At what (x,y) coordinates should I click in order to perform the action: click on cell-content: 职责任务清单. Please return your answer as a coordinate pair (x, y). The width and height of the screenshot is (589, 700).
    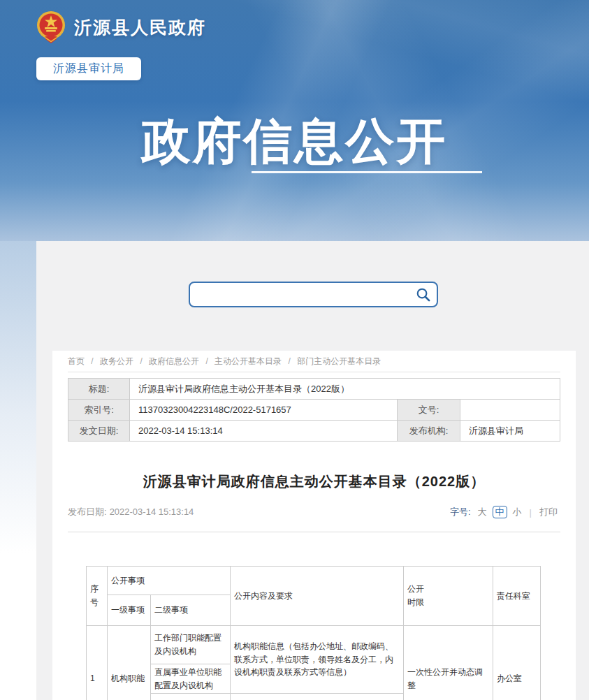
    Looking at the image, I should click on (317, 697).